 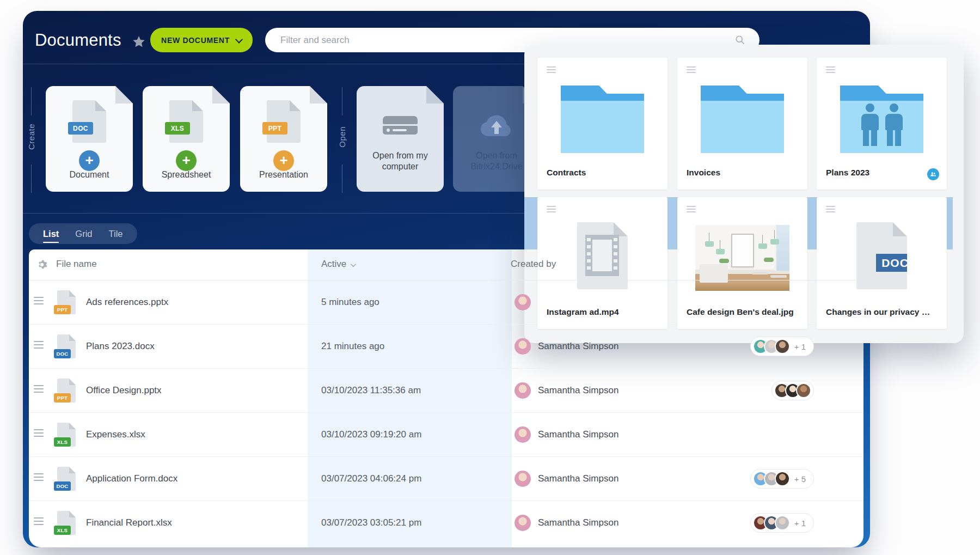 I want to click on card-label: Instagram ad.mp4, so click(x=601, y=312).